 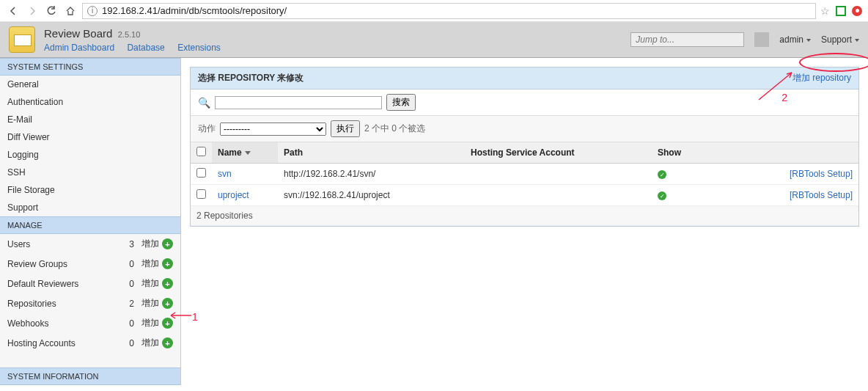 What do you see at coordinates (90, 155) in the screenshot?
I see `sidebar-item-logging: Logging` at bounding box center [90, 155].